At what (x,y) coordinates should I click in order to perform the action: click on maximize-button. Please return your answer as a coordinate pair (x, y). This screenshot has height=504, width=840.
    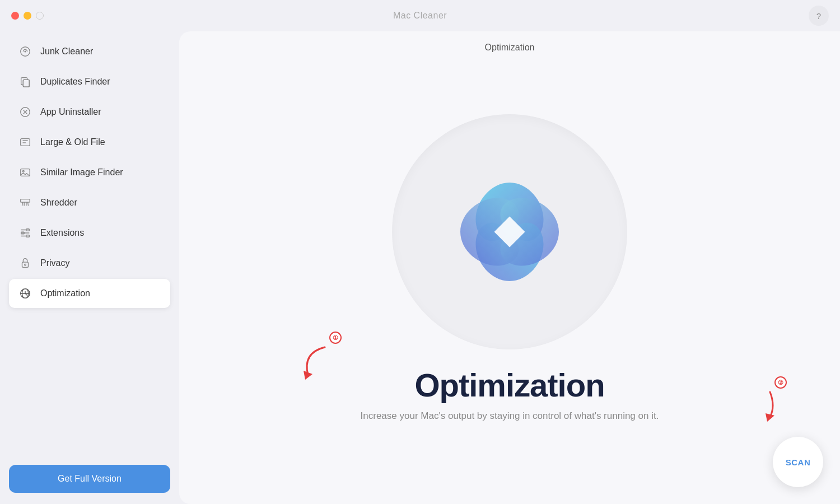
    Looking at the image, I should click on (40, 16).